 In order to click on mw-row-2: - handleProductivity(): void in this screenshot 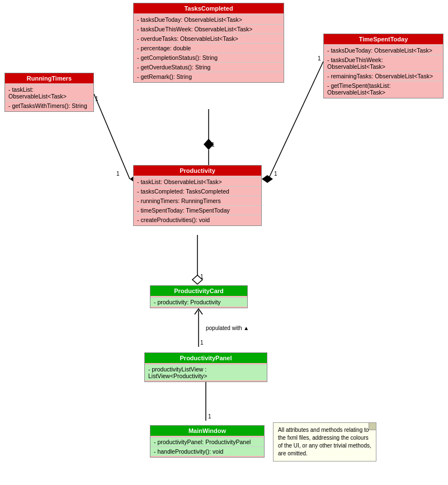, I will do `click(207, 451)`.